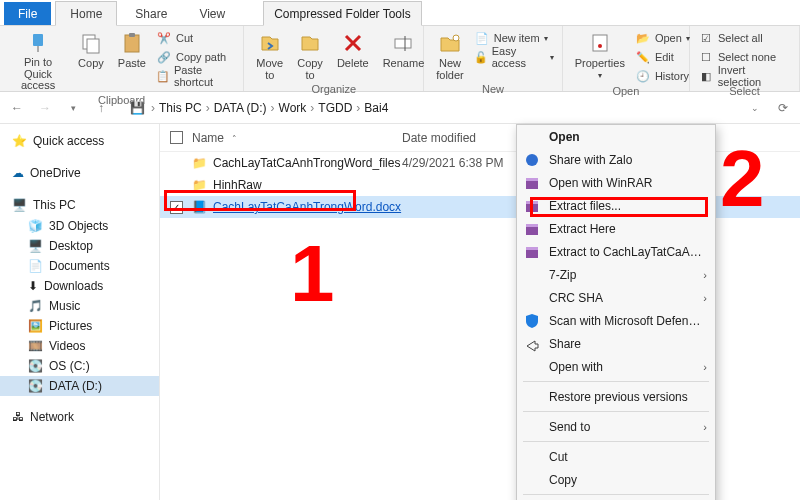 This screenshot has width=800, height=500. What do you see at coordinates (196, 76) in the screenshot?
I see `paste-shortcut-button: 📋Paste shortcut` at bounding box center [196, 76].